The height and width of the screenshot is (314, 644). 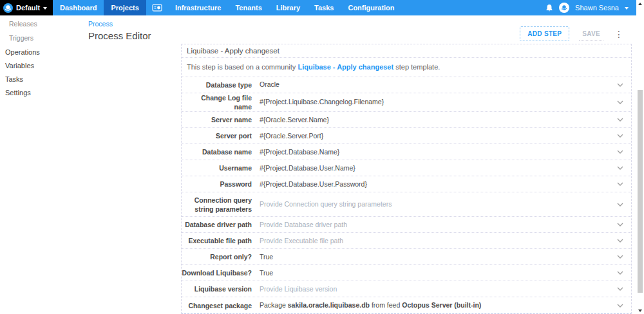 I want to click on vertical-scrollbar, so click(x=640, y=157).